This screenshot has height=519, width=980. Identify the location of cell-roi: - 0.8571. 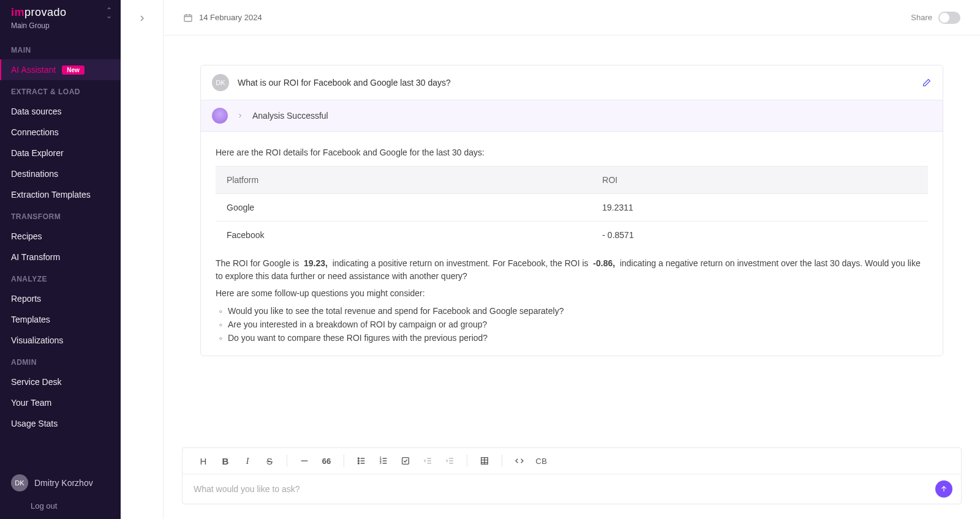
(760, 235).